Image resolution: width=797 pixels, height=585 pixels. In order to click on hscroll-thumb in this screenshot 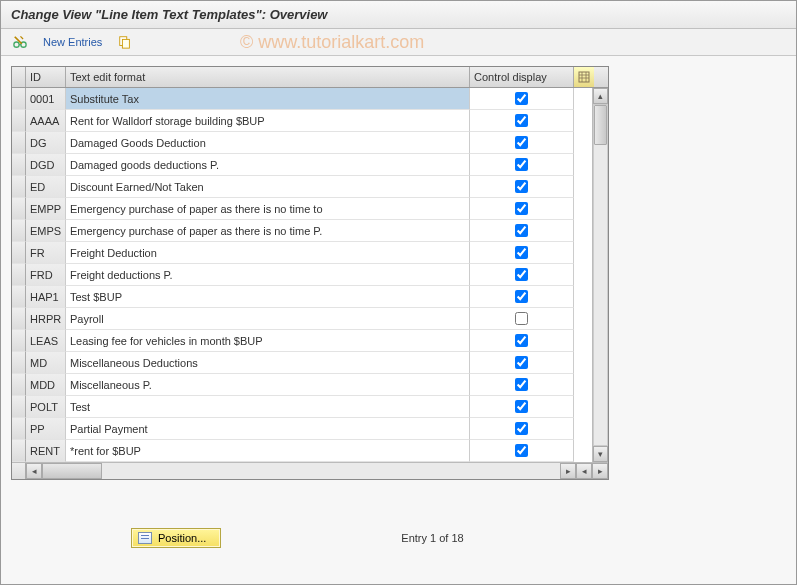, I will do `click(72, 471)`.